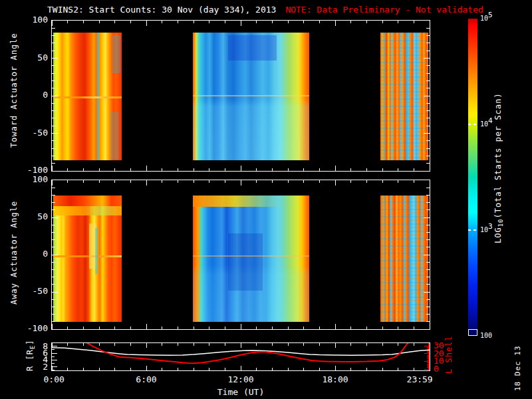 Image resolution: width=532 pixels, height=399 pixels. I want to click on colorbar-tick-base: 100, so click(486, 335).